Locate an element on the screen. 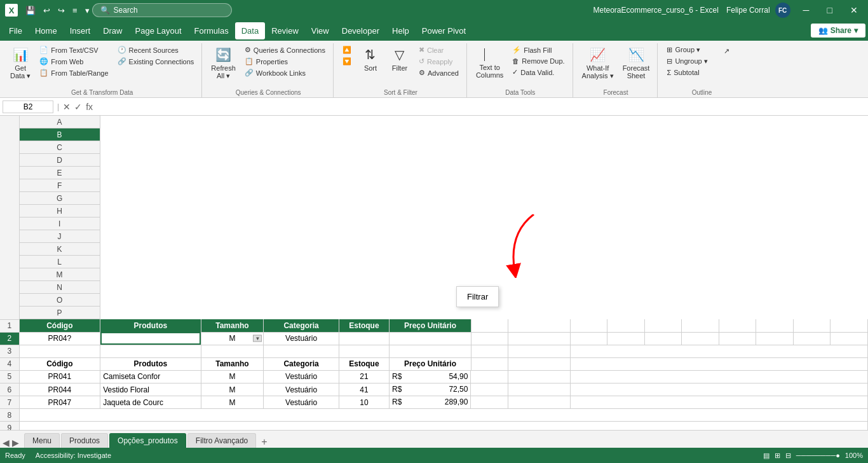  col-header-P: P is located at coordinates (60, 313).